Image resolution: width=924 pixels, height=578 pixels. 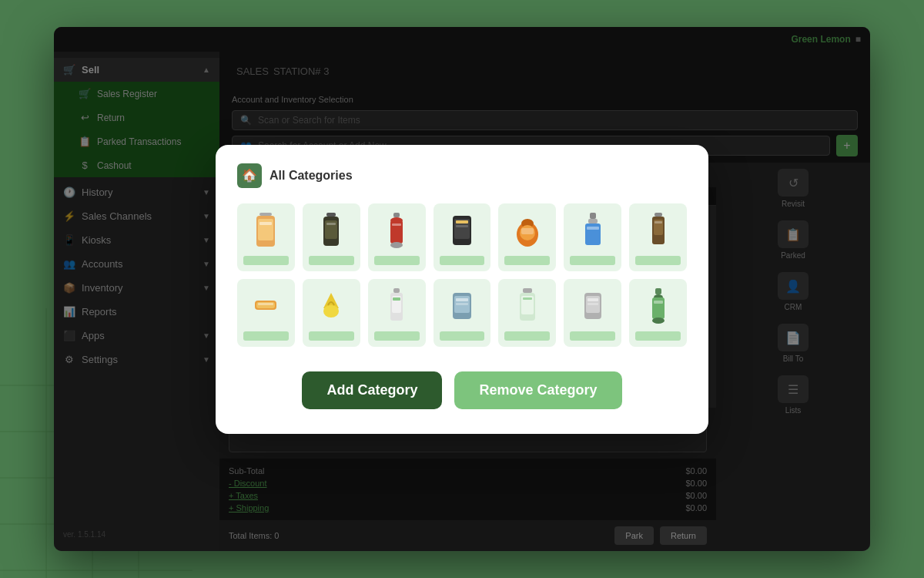 I want to click on modal-actions: Add Category Remove Category, so click(x=462, y=390).